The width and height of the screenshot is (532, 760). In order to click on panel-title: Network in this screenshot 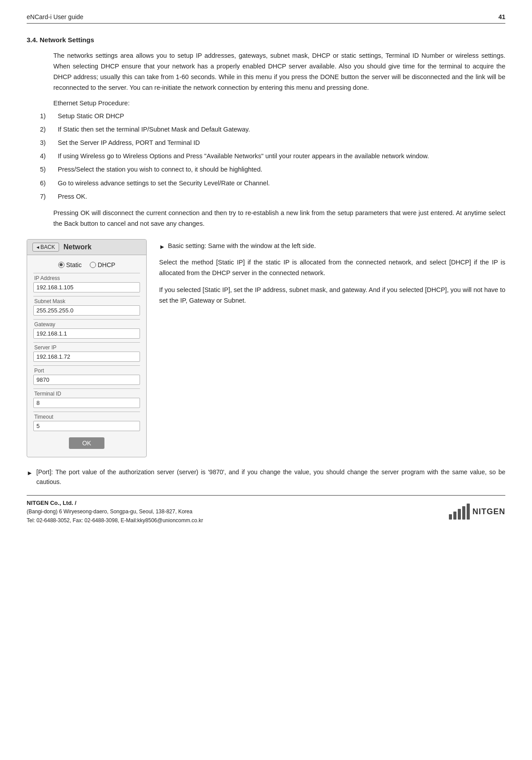, I will do `click(77, 247)`.